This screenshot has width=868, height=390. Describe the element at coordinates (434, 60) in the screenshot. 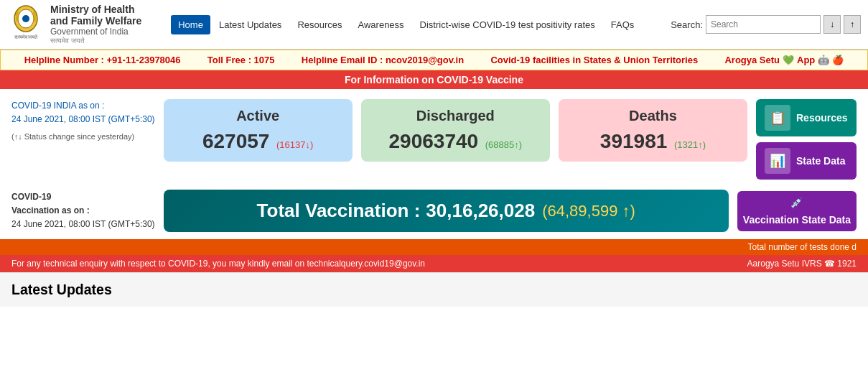

I see `info-bar: Helpline Number : +91-11-23978046 Toll F…` at that location.